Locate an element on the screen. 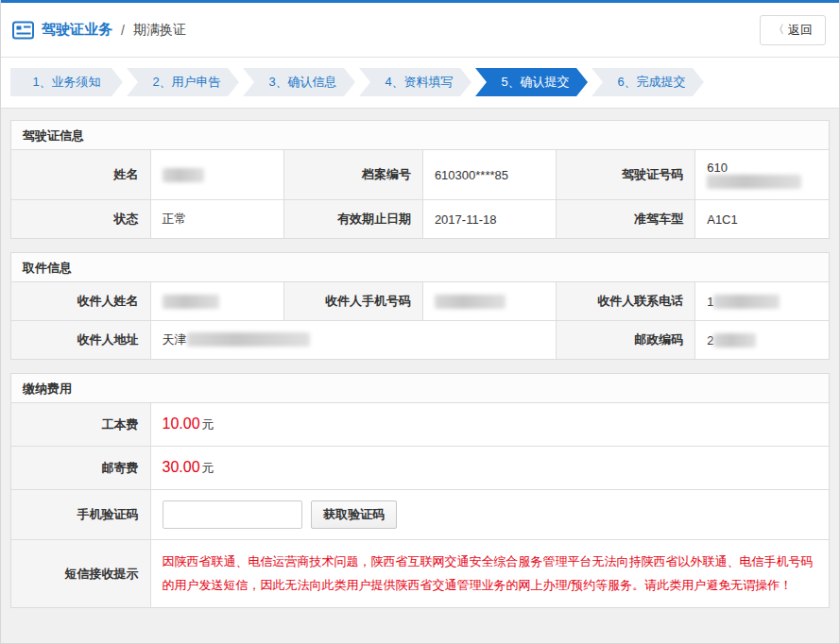 The height and width of the screenshot is (644, 840). vehicle-class-label: 准驾车型 is located at coordinates (626, 219).